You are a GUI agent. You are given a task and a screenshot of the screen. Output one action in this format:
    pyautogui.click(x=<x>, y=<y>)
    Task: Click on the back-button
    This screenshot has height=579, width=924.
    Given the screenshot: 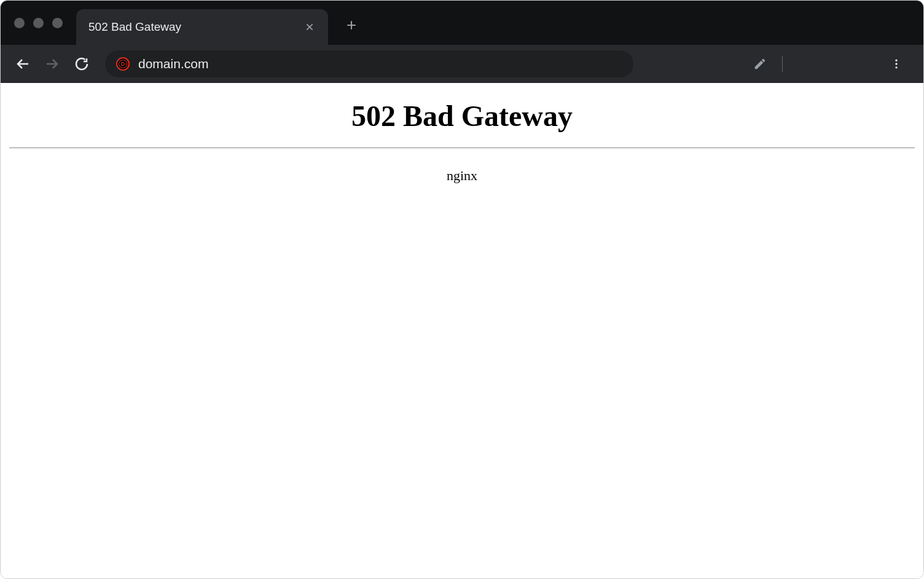 What is the action you would take?
    pyautogui.click(x=23, y=64)
    